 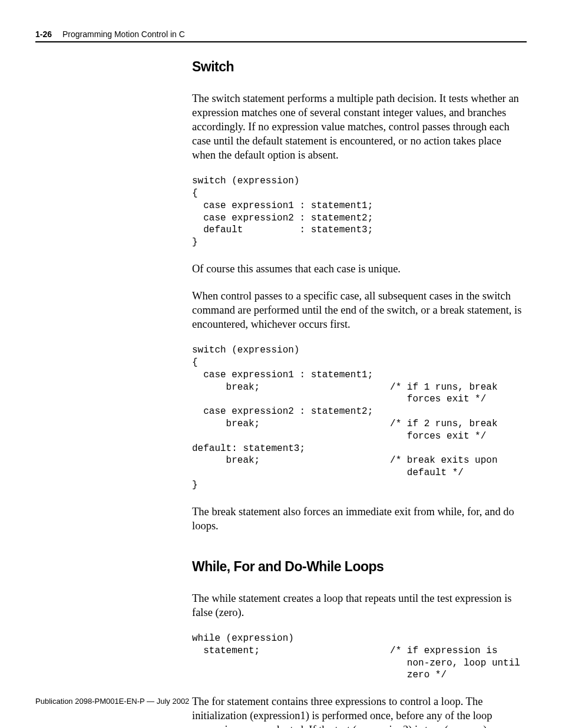 What do you see at coordinates (357, 711) in the screenshot?
I see `paragraph: The for statement contains three express…` at bounding box center [357, 711].